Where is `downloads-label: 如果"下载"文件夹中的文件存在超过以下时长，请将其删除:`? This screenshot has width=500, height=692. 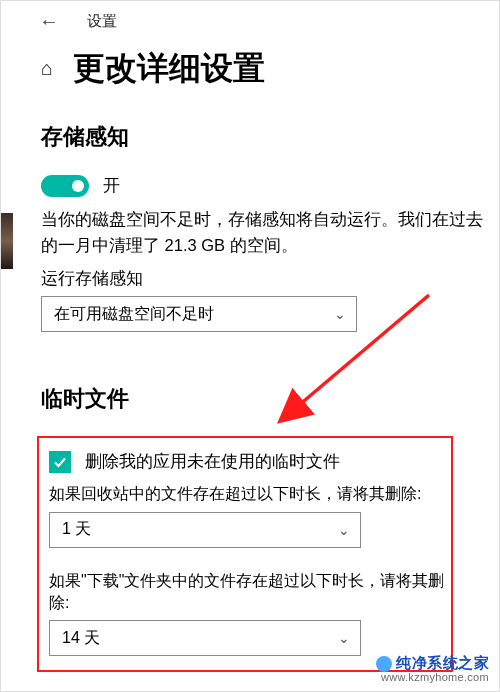 downloads-label: 如果"下载"文件夹中的文件存在超过以下时长，请将其删除: is located at coordinates (245, 592).